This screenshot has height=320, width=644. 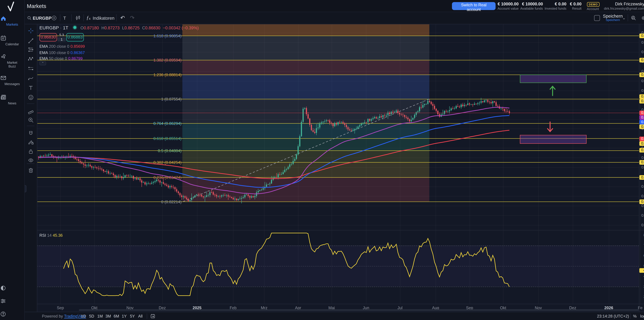 What do you see at coordinates (12, 99) in the screenshot?
I see `sidebar-item-news: News` at bounding box center [12, 99].